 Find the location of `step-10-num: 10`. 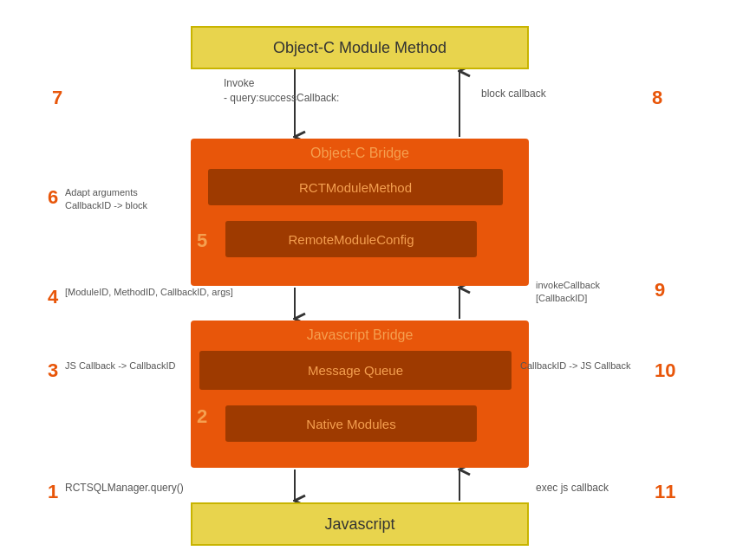

step-10-num: 10 is located at coordinates (665, 371).